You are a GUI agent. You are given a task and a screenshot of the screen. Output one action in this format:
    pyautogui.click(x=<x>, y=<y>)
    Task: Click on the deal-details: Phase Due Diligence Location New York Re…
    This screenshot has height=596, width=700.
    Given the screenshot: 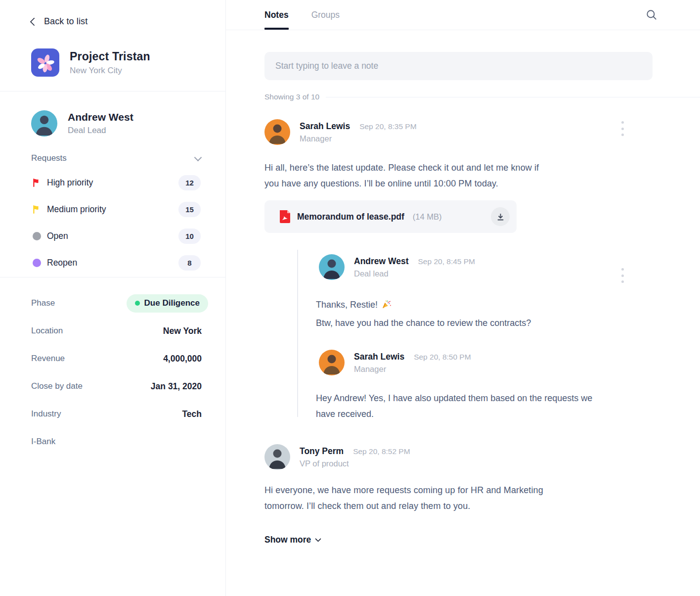 What is the action you would take?
    pyautogui.click(x=113, y=367)
    